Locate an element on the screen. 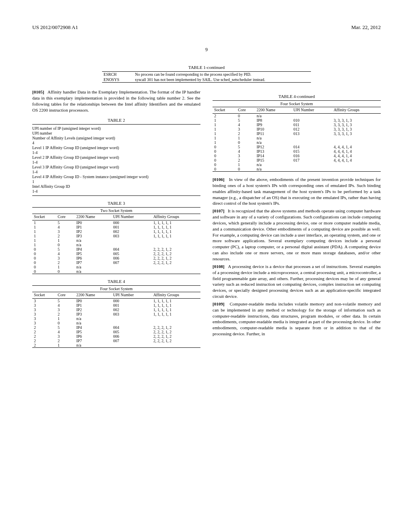 Image resolution: width=413 pixels, height=532 pixels. page-number: 9 is located at coordinates (206, 50).